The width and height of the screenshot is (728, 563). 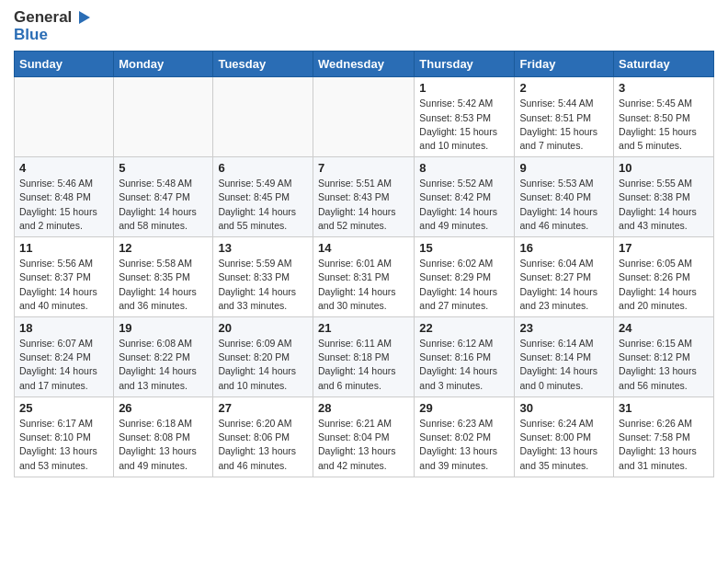 What do you see at coordinates (164, 278) in the screenshot?
I see `calendar-cell: 12Sunrise: 5:58 AM Sunset: 8:35 PM Dayli…` at bounding box center [164, 278].